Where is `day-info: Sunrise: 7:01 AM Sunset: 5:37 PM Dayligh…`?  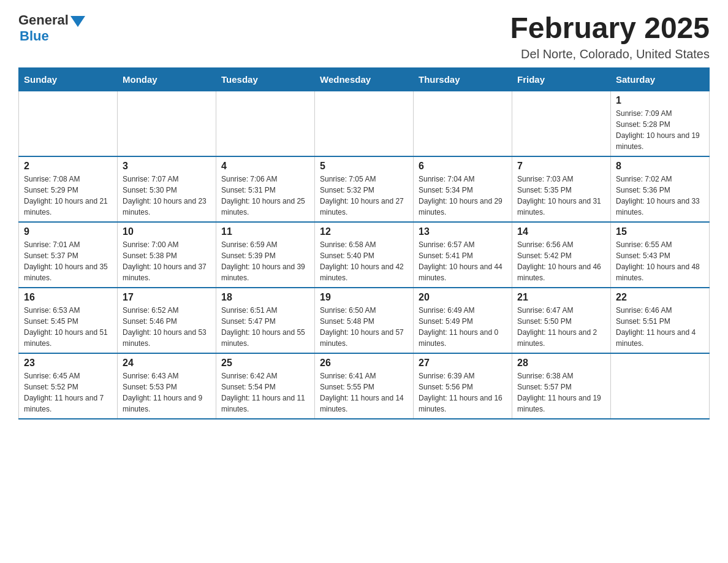
day-info: Sunrise: 7:01 AM Sunset: 5:37 PM Dayligh… is located at coordinates (68, 261).